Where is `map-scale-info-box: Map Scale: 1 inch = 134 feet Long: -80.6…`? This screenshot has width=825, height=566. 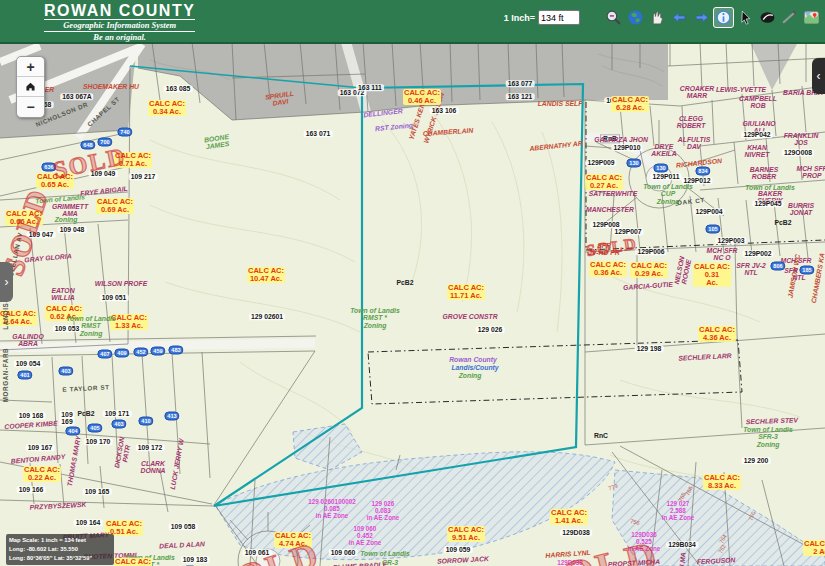 map-scale-info-box: Map Scale: 1 inch = 134 feet Long: -80.6… is located at coordinates (60, 550).